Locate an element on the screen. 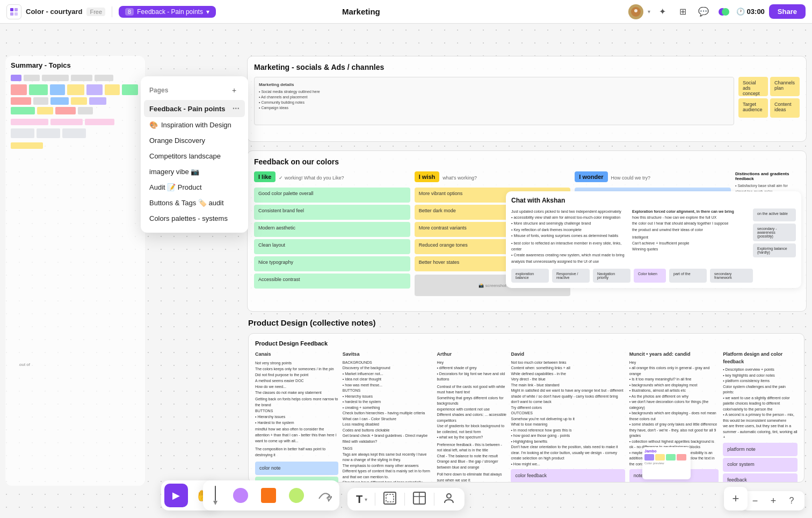  sticky-note: secondary - awareness (possibly) is located at coordinates (774, 232).